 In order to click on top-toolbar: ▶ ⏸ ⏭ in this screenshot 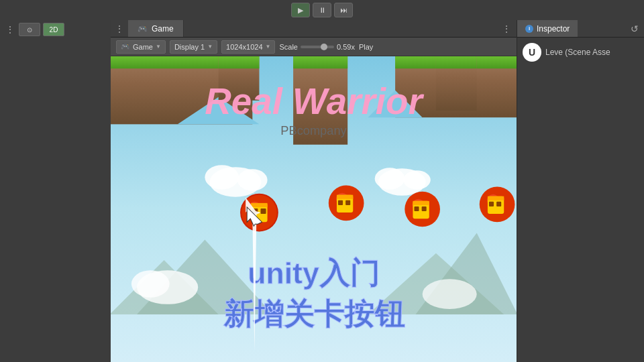, I will do `click(322, 10)`.